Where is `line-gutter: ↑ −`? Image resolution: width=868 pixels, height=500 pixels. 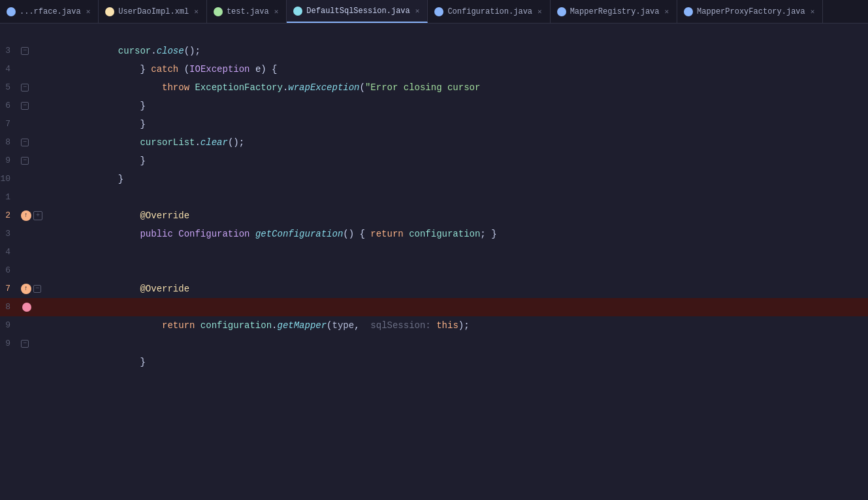 line-gutter: ↑ − is located at coordinates (35, 289).